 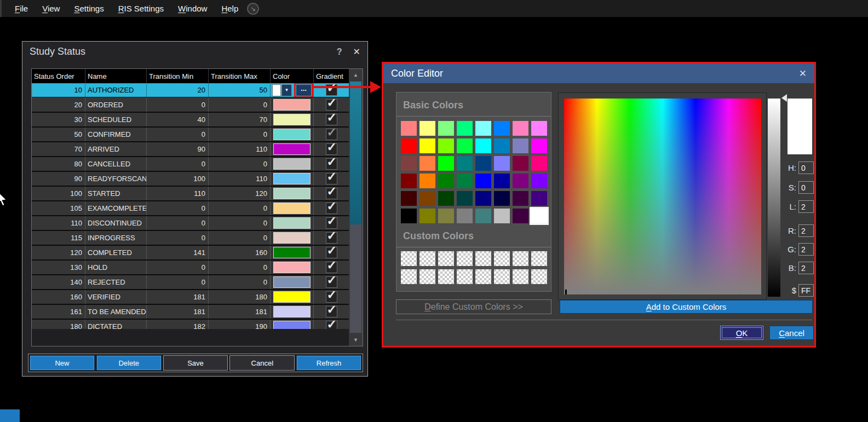 What do you see at coordinates (51, 9) in the screenshot?
I see `menu-item-view: View` at bounding box center [51, 9].